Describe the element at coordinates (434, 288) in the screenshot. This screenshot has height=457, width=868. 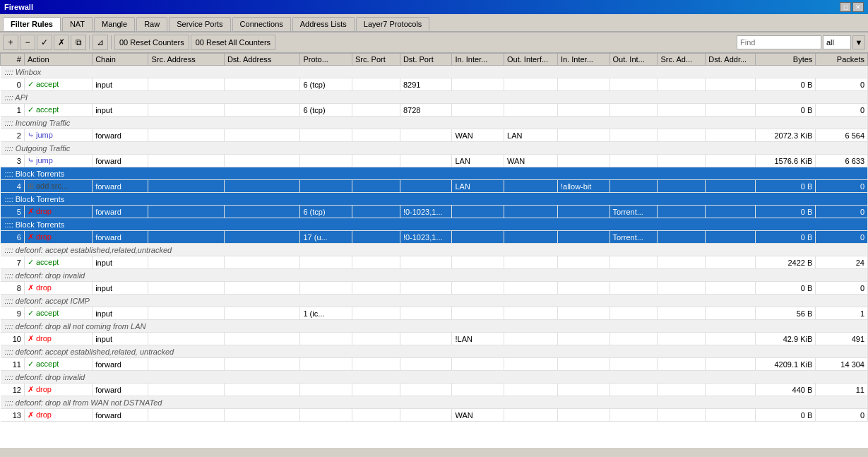
I see `table-row: 8✗dropinput0 B0` at that location.